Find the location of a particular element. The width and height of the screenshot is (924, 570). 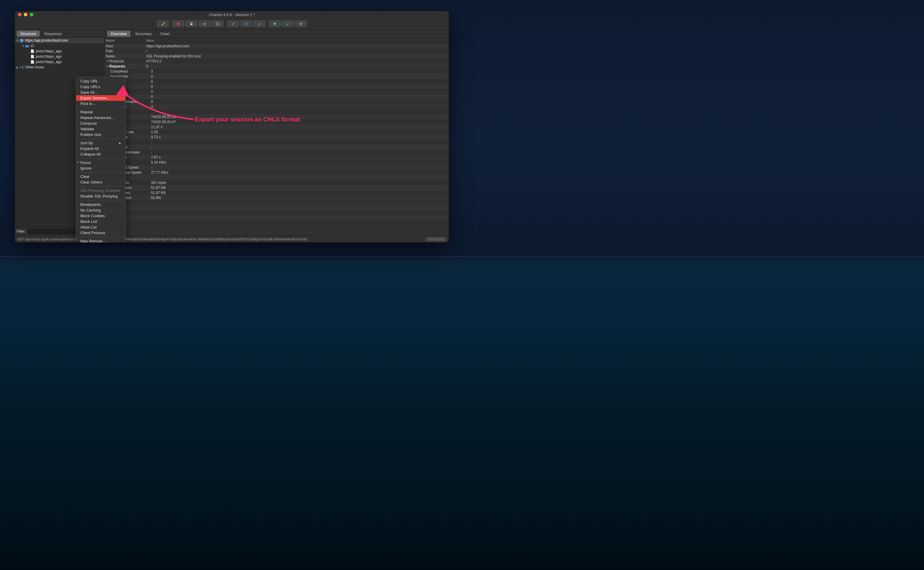

overview-row: ▶Duration9.73 s is located at coordinates (277, 137).